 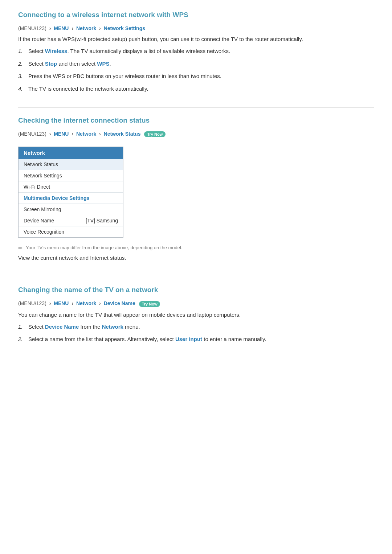 What do you see at coordinates (196, 52) in the screenshot?
I see `section-wps: Connecting to a wireless internet networ…` at bounding box center [196, 52].